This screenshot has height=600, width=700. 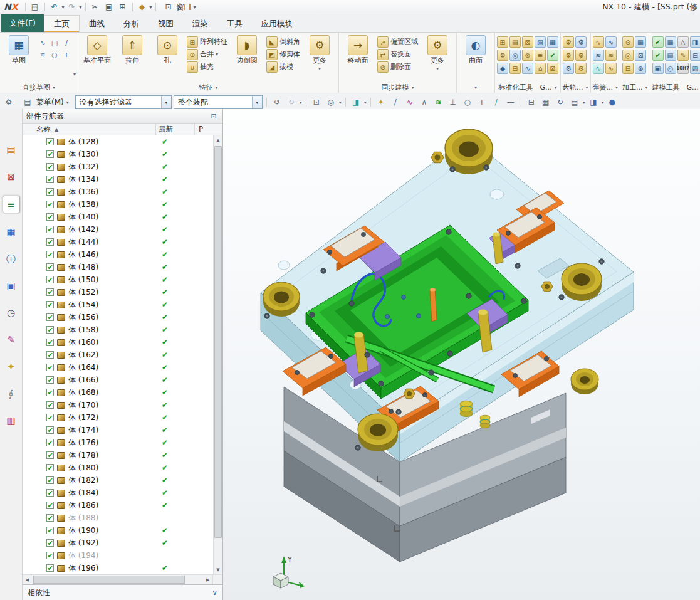 What do you see at coordinates (106, 518) in the screenshot?
I see `body-row-label: 体 (188)` at bounding box center [106, 518].